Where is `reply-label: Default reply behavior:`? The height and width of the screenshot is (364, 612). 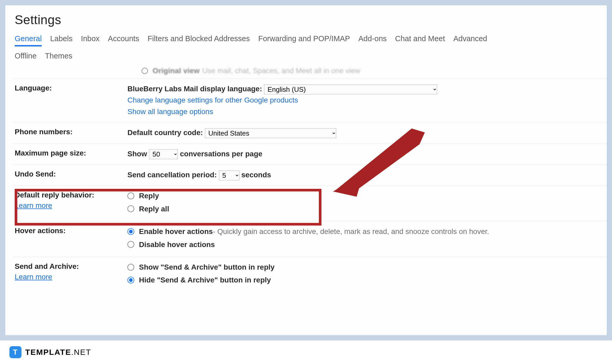 reply-label: Default reply behavior: is located at coordinates (55, 195).